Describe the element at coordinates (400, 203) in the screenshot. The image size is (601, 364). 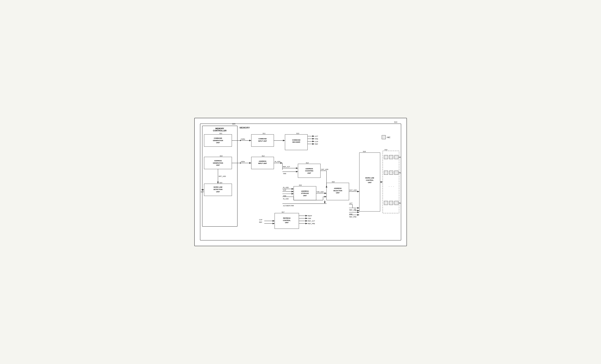
I see `svg-text: WLN` at that location.